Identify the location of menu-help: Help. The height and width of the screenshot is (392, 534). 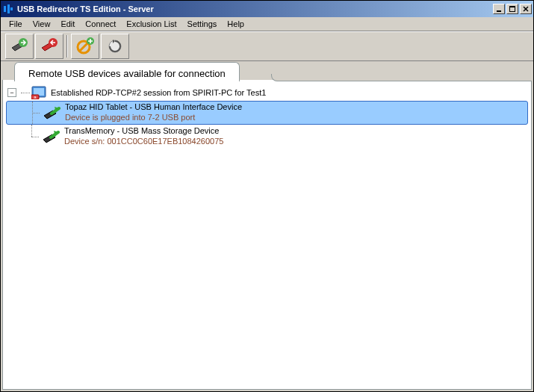
(236, 24).